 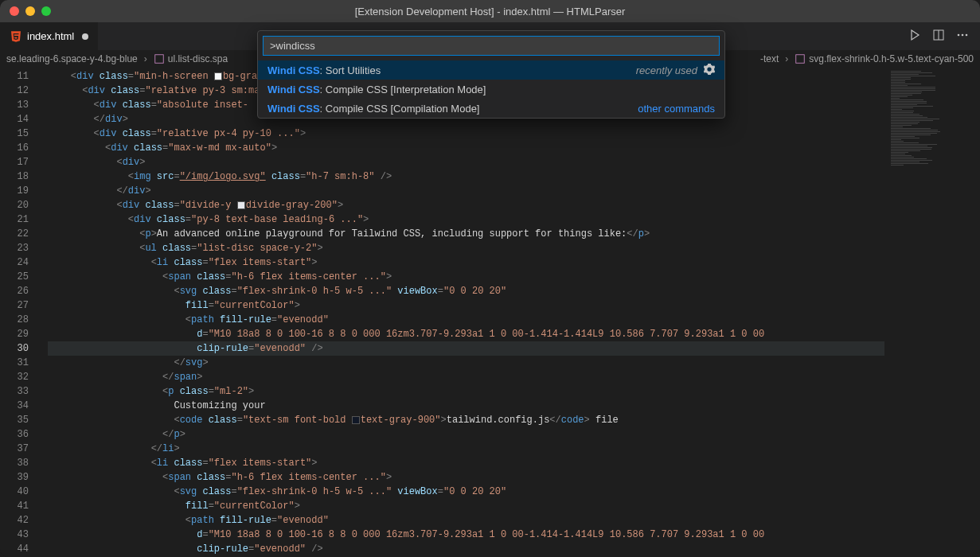 What do you see at coordinates (49, 37) in the screenshot?
I see `tab-index-html: index.html` at bounding box center [49, 37].